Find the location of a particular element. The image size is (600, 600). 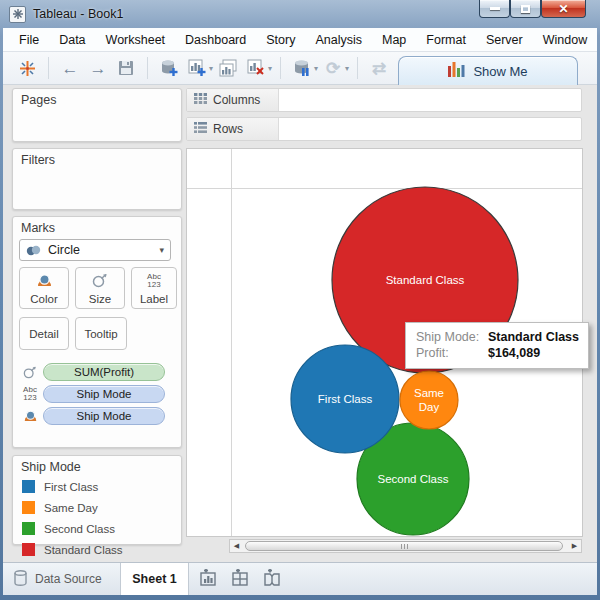

mark-type-dropdown: Circle ▾ is located at coordinates (95, 250).